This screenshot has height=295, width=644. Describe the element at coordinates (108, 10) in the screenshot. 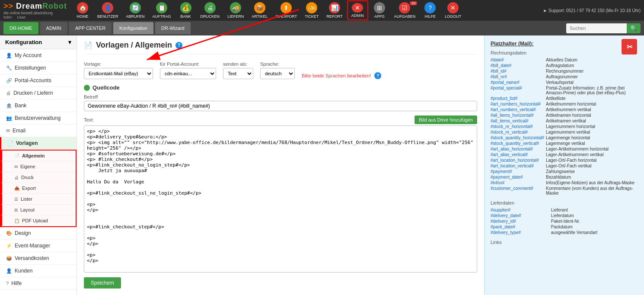

I see `nav-benutzer: 👤 BENUTZER` at that location.